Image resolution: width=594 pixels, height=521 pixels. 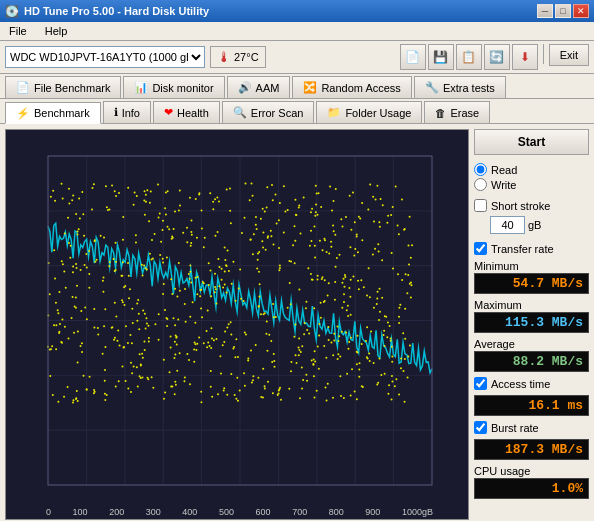 What do you see at coordinates (480, 248) in the screenshot?
I see `transfer-rate-checkbox` at bounding box center [480, 248].